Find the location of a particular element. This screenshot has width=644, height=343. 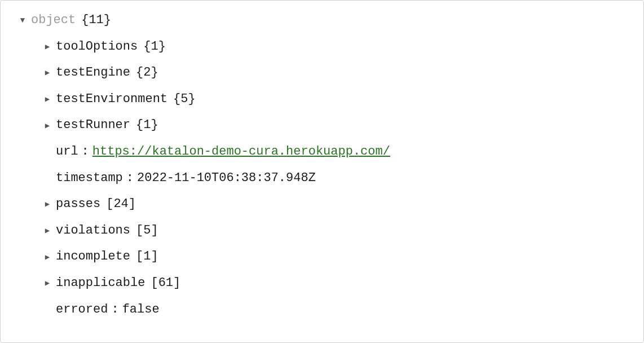

tree-node-testengine: ▶ testEngine {2} is located at coordinates (322, 73).